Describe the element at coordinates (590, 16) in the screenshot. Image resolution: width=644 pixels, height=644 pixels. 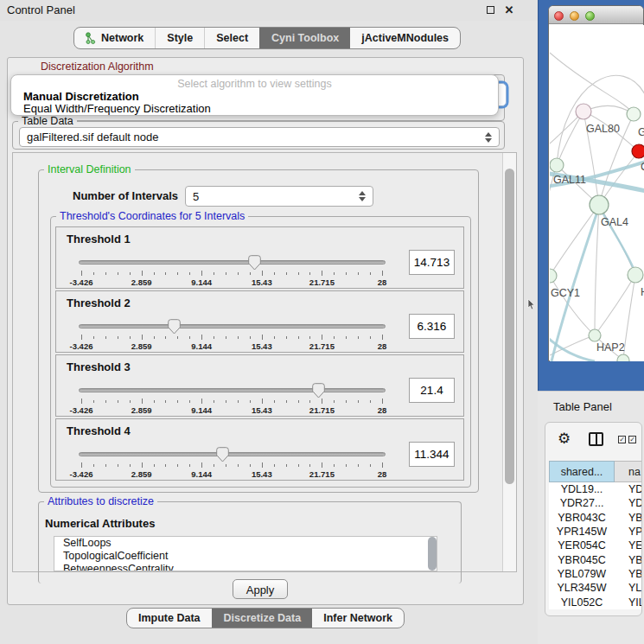
I see `traffic-light-zoom-icon` at that location.